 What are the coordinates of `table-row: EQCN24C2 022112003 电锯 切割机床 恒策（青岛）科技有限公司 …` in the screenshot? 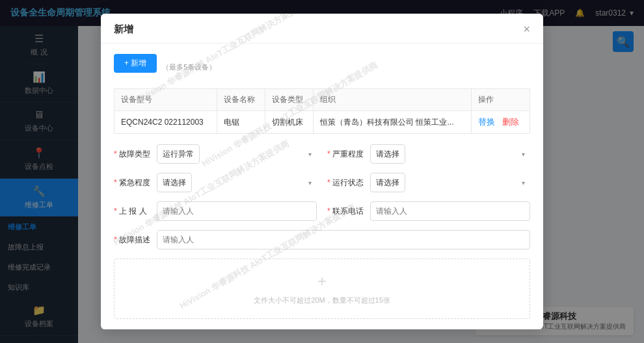 It's located at (323, 122).